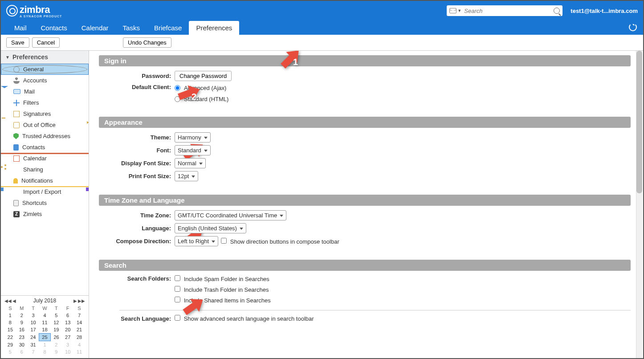  What do you see at coordinates (640, 122) in the screenshot?
I see `scrollbar-thumb` at bounding box center [640, 122].